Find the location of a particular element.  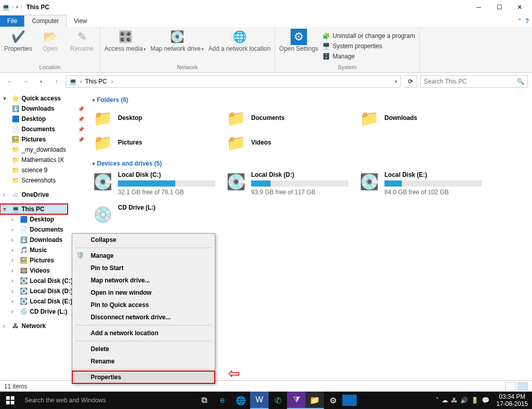

drive-item: 💽Local Disk (E:)84.0 GB free of 102 GB is located at coordinates (420, 183).